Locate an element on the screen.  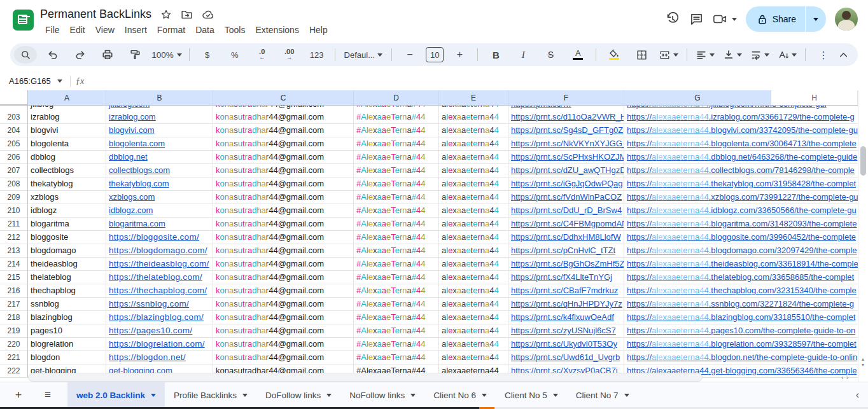
comments-icon is located at coordinates (696, 19).